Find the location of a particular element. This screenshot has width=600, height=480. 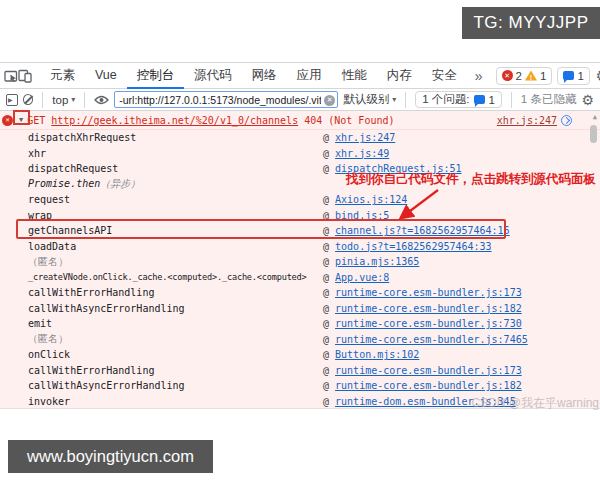

stack-frame-row: dispatchXhrRequest@ xhr.js:247 is located at coordinates (300, 138).